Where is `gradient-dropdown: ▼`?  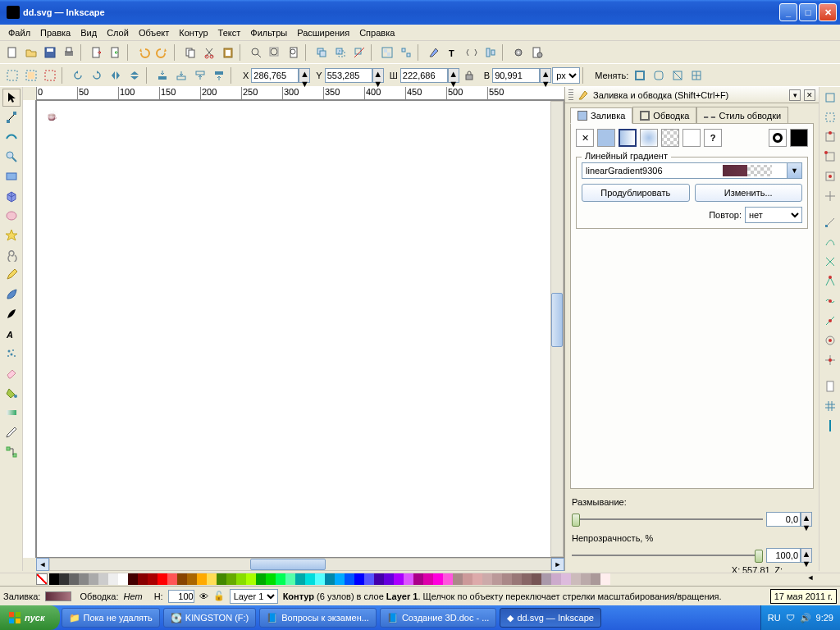
gradient-dropdown: ▼ is located at coordinates (795, 171).